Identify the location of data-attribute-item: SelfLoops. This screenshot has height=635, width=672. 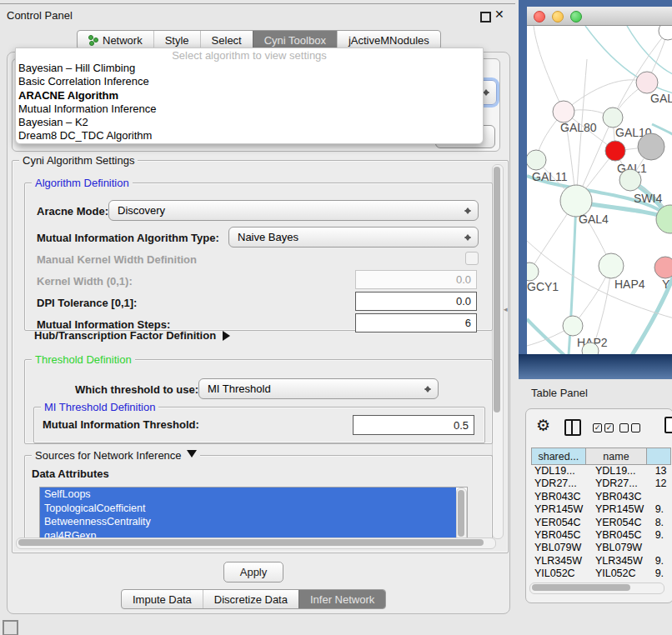
(248, 495).